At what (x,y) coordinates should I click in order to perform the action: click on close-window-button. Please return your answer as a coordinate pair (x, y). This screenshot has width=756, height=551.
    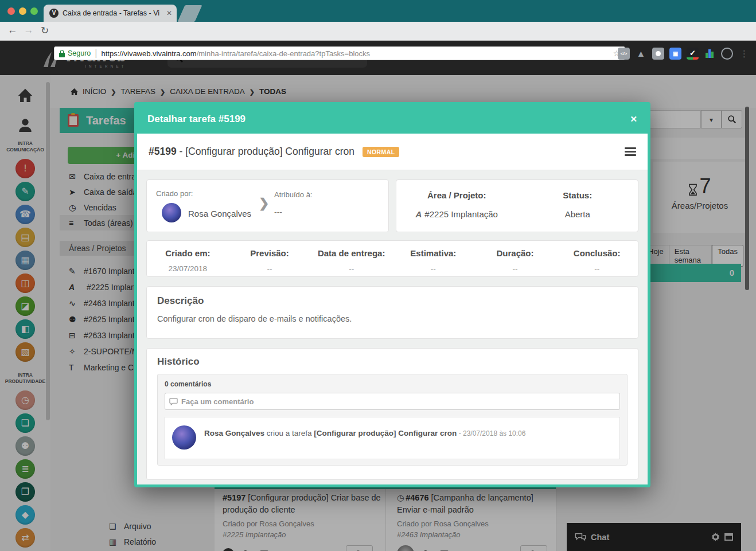
    Looking at the image, I should click on (11, 11).